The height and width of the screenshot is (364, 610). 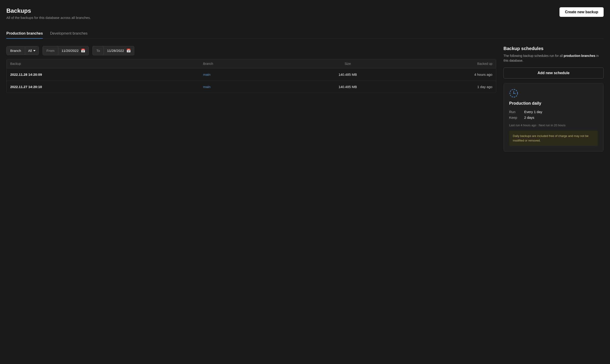 What do you see at coordinates (251, 51) in the screenshot?
I see `filters: Branch All From 11/20/2022 📅 To 11/28/20…` at bounding box center [251, 51].